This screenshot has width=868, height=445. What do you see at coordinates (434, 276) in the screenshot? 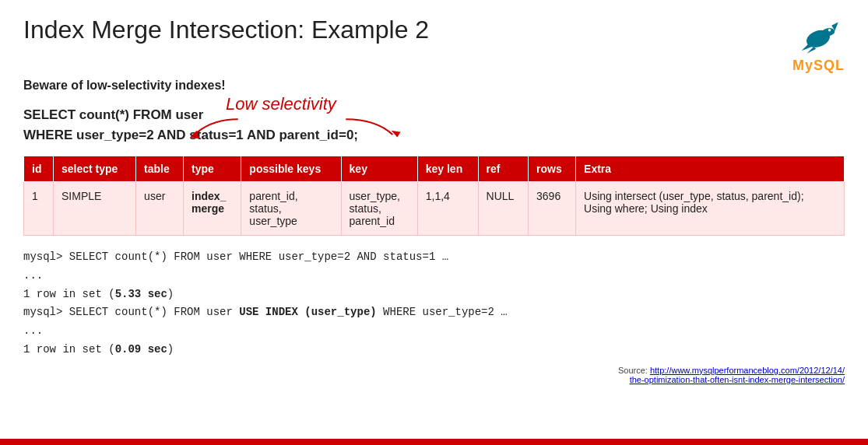
I see `terminal-line2: ...` at bounding box center [434, 276].